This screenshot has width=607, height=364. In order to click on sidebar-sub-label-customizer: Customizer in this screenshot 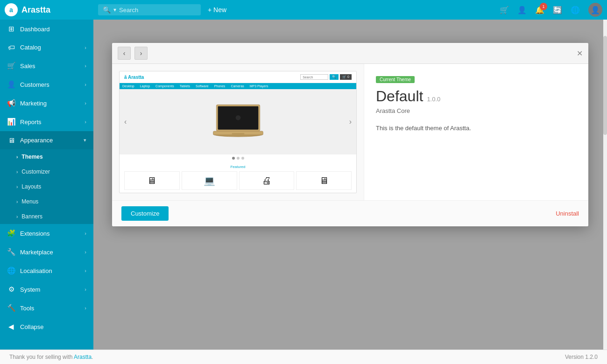, I will do `click(35, 172)`.